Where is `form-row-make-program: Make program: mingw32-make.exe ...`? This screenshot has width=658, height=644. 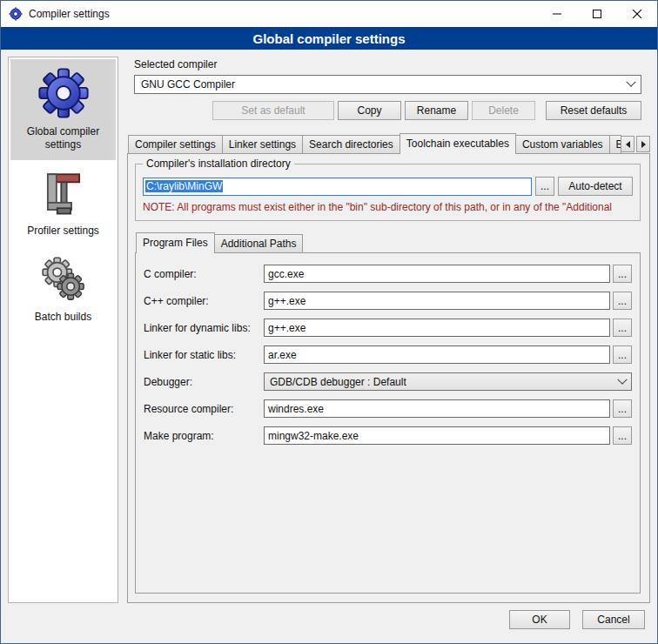 form-row-make-program: Make program: mingw32-make.exe ... is located at coordinates (388, 435).